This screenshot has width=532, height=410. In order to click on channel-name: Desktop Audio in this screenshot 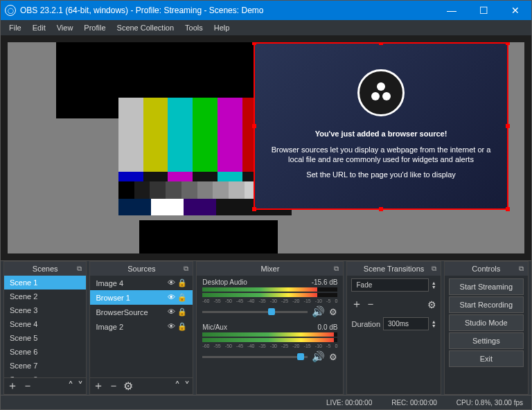, I will do `click(224, 283)`.